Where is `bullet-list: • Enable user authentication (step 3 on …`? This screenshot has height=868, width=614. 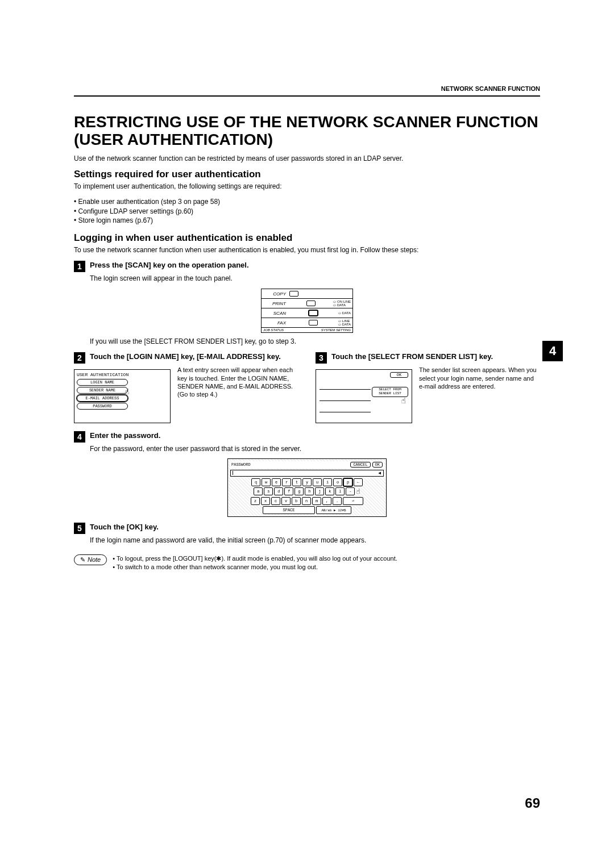
bullet-list: • Enable user authentication (step 3 on … is located at coordinates (307, 211).